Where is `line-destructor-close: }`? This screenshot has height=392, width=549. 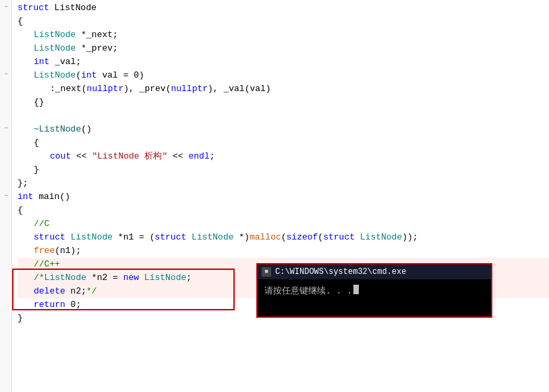
line-destructor-close: } is located at coordinates (283, 170).